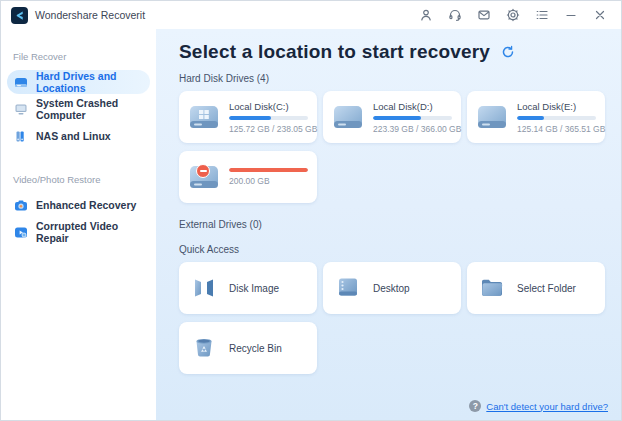  What do you see at coordinates (78, 232) in the screenshot?
I see `sidebar-item-corrupted-video-repair: Corrupted Video Repair` at bounding box center [78, 232].